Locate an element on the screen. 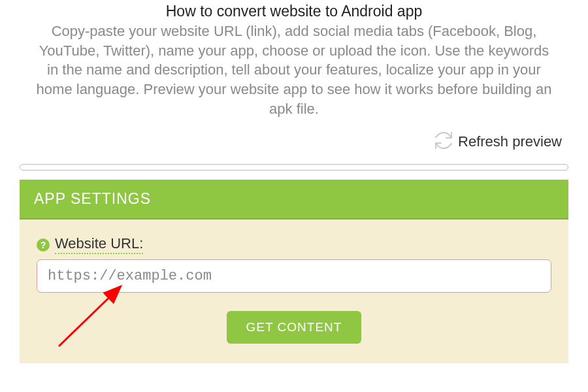 Image resolution: width=588 pixels, height=392 pixels. page-title: How to convert website to Android app is located at coordinates (294, 12).